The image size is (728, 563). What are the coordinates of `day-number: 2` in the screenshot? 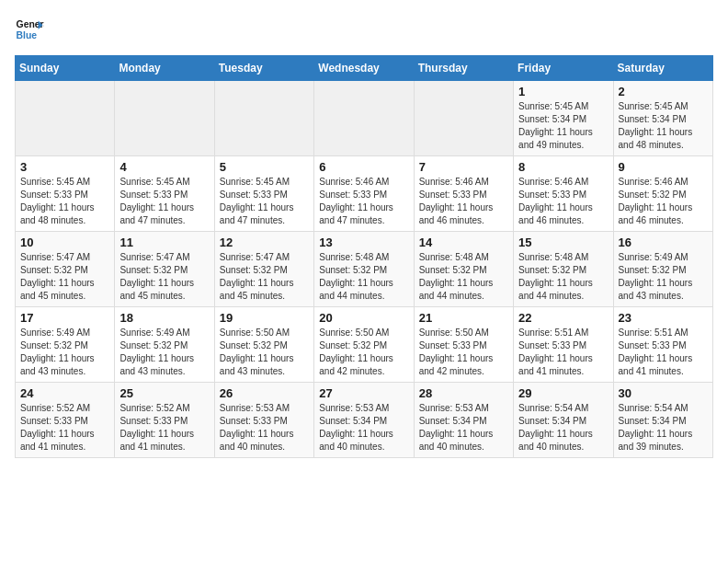 It's located at (664, 92).